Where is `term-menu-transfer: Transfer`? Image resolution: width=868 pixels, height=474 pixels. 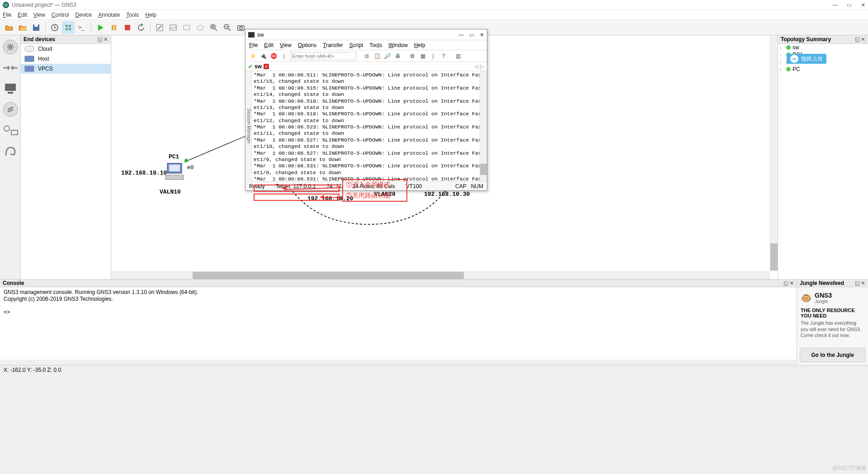 term-menu-transfer: Transfer is located at coordinates (333, 45).